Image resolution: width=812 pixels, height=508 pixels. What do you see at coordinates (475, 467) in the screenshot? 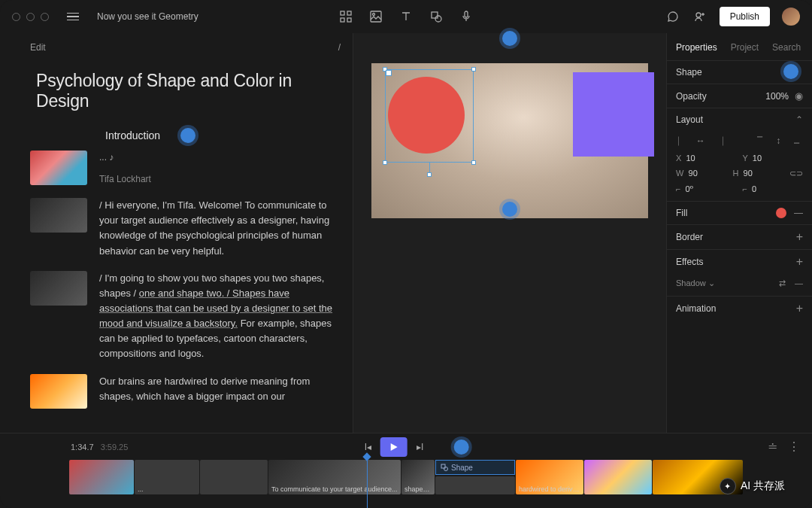
I see `timeline-shape-clip: Shape` at bounding box center [475, 467].